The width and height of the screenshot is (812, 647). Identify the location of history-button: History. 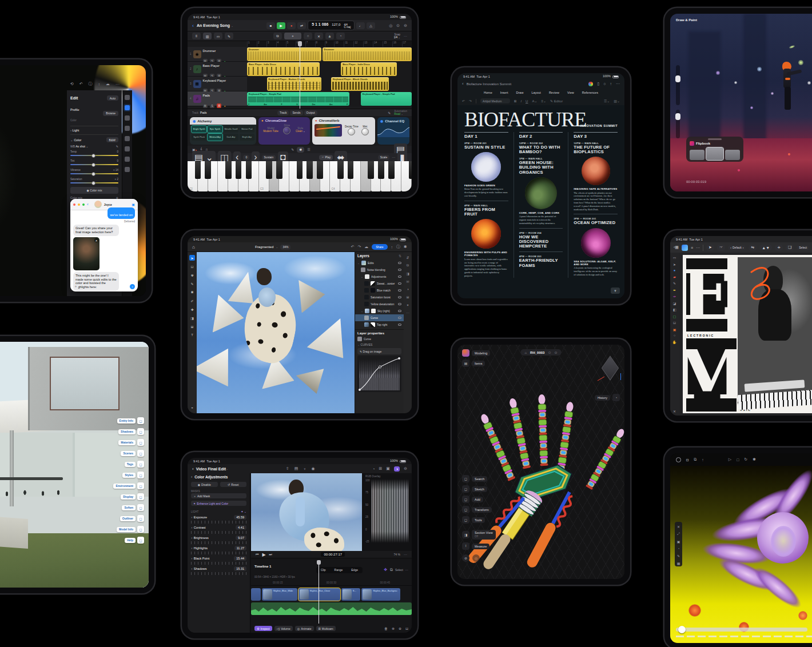
(603, 398).